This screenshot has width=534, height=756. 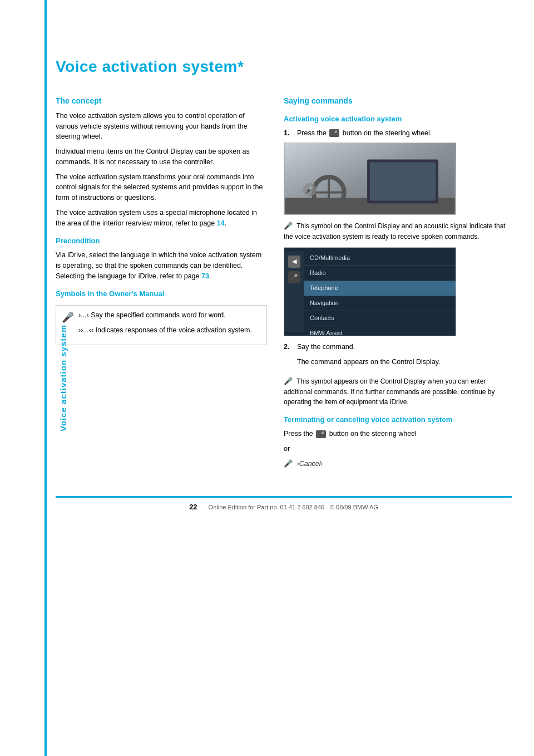 I want to click on step-2: 2. Say the command. The command appears …, so click(x=398, y=357).